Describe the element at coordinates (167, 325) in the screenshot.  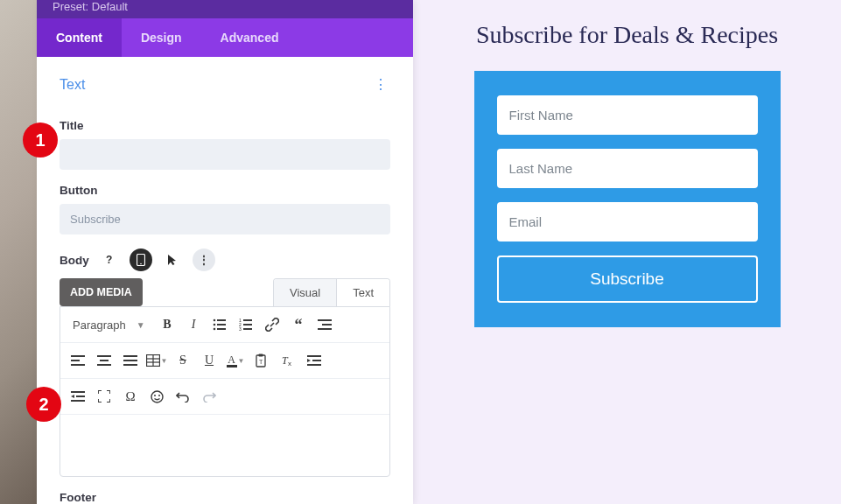
I see `bold-icon: B` at that location.